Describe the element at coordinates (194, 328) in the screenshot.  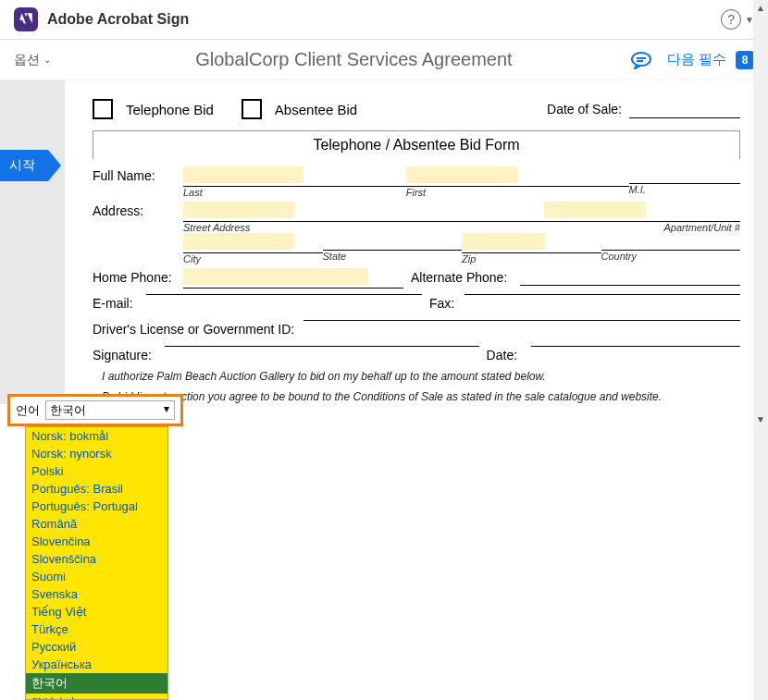
I see `license-label: Driver's License or Government ID:` at that location.